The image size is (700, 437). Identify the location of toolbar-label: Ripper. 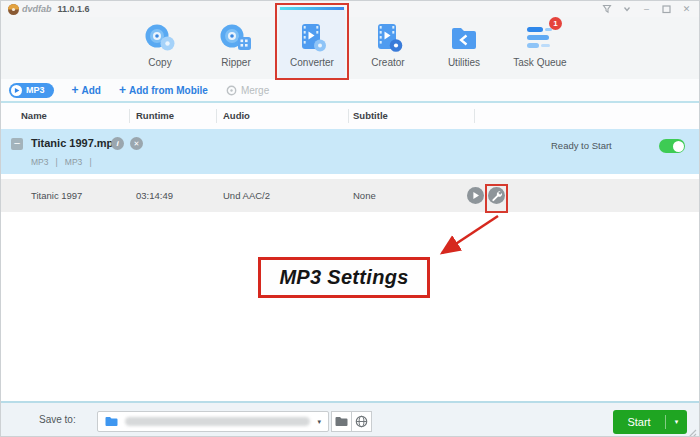
(236, 62).